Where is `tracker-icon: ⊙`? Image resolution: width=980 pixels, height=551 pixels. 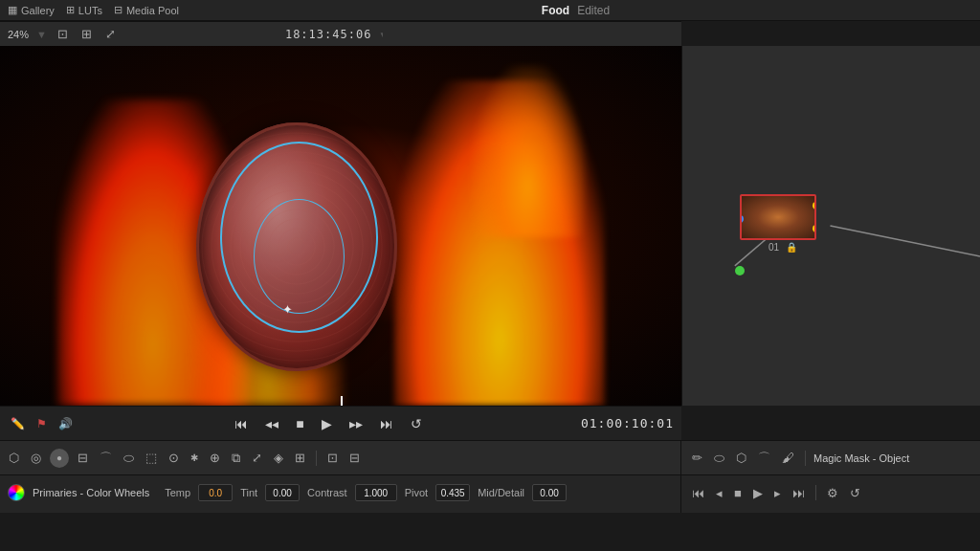 tracker-icon: ⊙ is located at coordinates (174, 457).